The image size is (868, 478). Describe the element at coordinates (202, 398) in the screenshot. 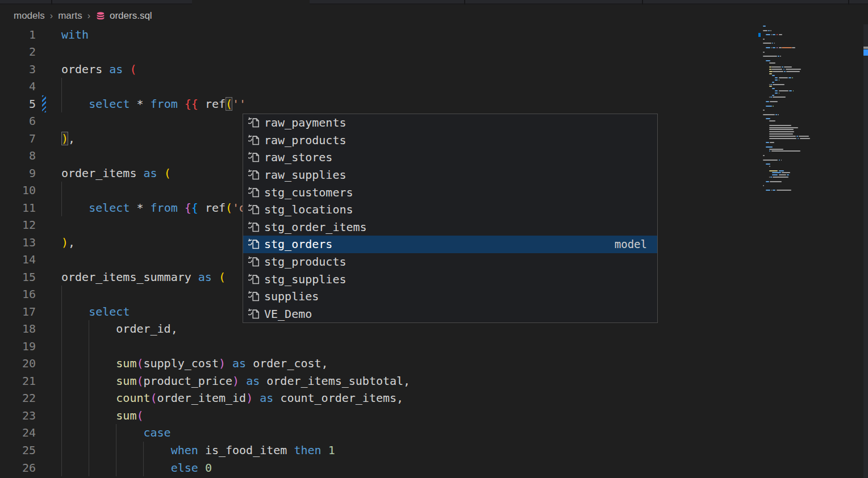

I see `code-token: order_item_id` at that location.